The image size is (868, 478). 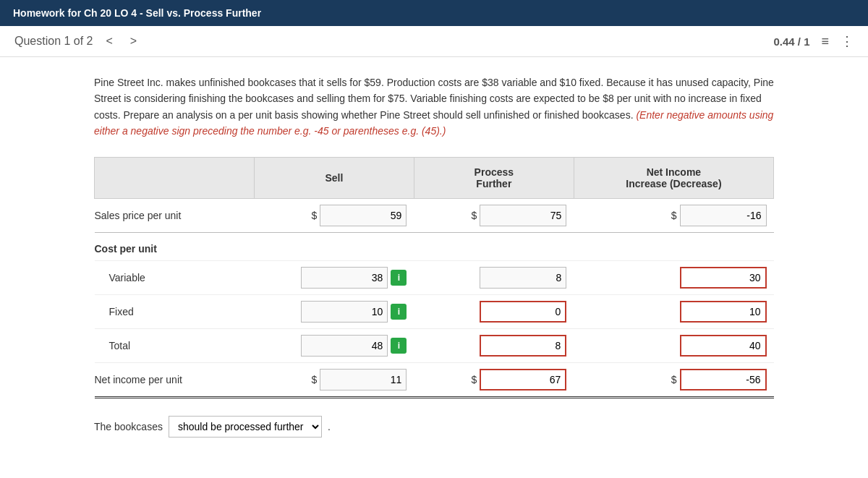 I want to click on top-bar: Homework for Ch 20 LO 4 - Sell vs. Proce…, so click(x=434, y=13).